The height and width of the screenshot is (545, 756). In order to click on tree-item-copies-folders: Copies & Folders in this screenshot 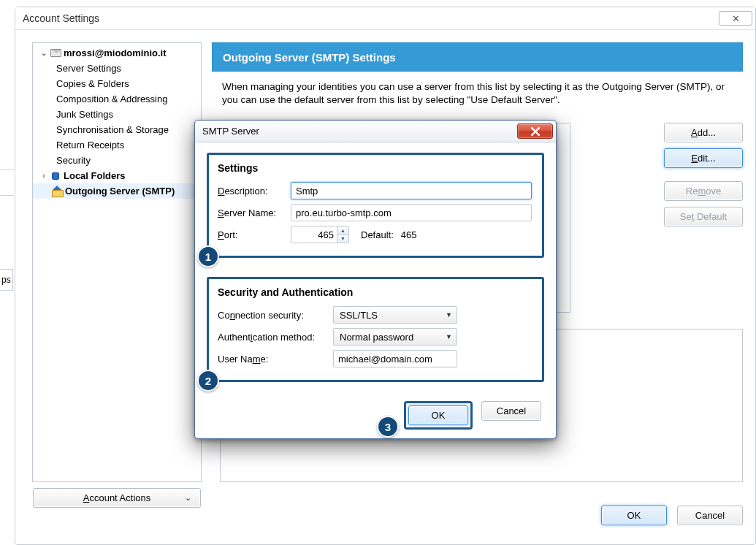, I will do `click(117, 83)`.